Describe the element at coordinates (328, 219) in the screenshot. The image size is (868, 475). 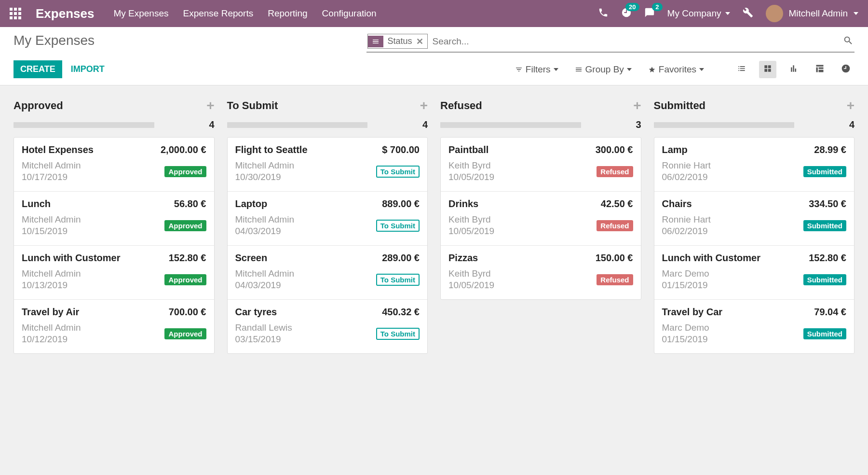
I see `expense-card: Laptop 889.00 € Mitchell Admin 04/03/201…` at that location.